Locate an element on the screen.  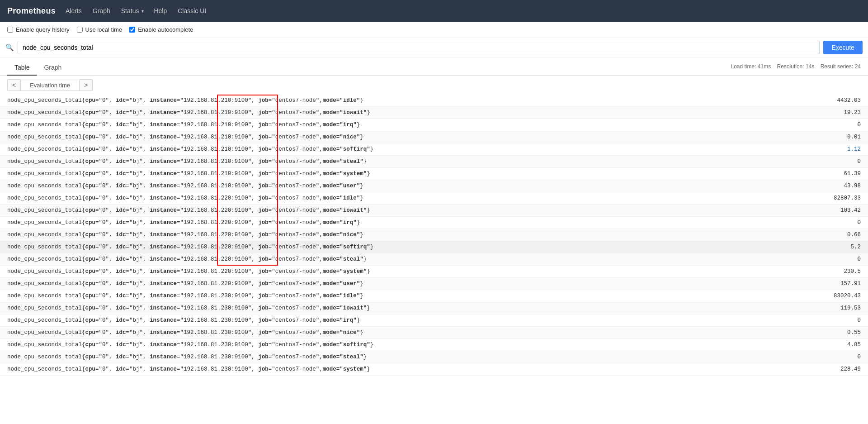
eval-row: < Evaluation time > is located at coordinates (434, 85).